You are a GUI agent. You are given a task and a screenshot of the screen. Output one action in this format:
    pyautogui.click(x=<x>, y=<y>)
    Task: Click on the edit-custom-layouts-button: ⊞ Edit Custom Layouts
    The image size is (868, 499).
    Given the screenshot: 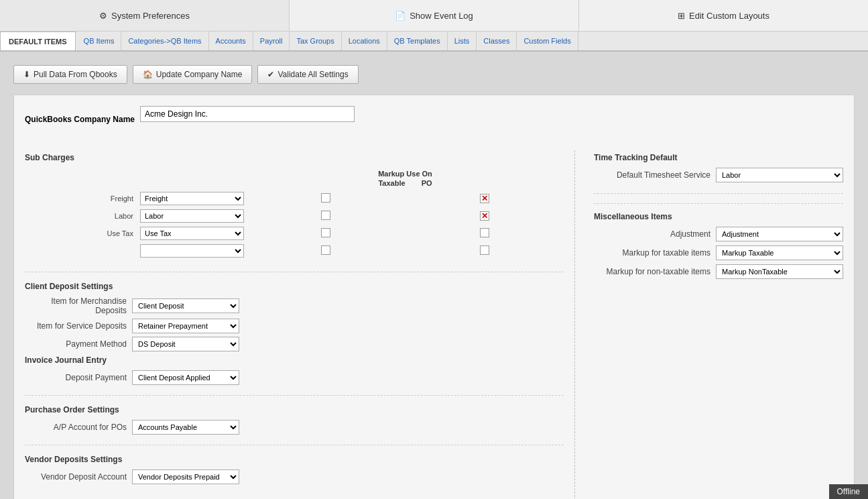 What is the action you would take?
    pyautogui.click(x=724, y=15)
    